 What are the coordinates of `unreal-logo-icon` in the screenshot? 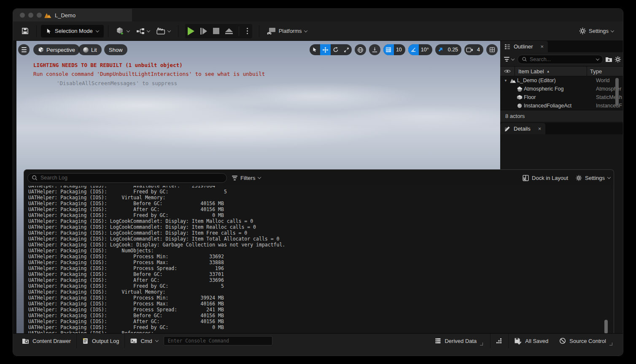 It's located at (48, 15).